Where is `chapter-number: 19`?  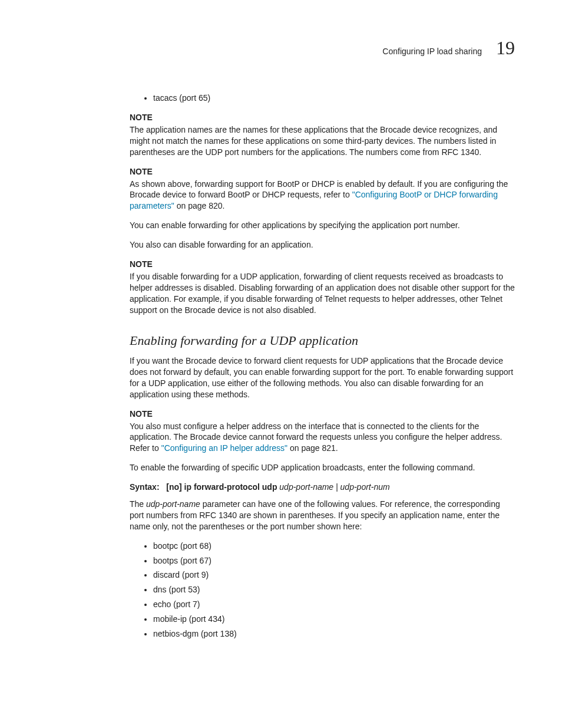
chapter-number: 19 is located at coordinates (505, 48).